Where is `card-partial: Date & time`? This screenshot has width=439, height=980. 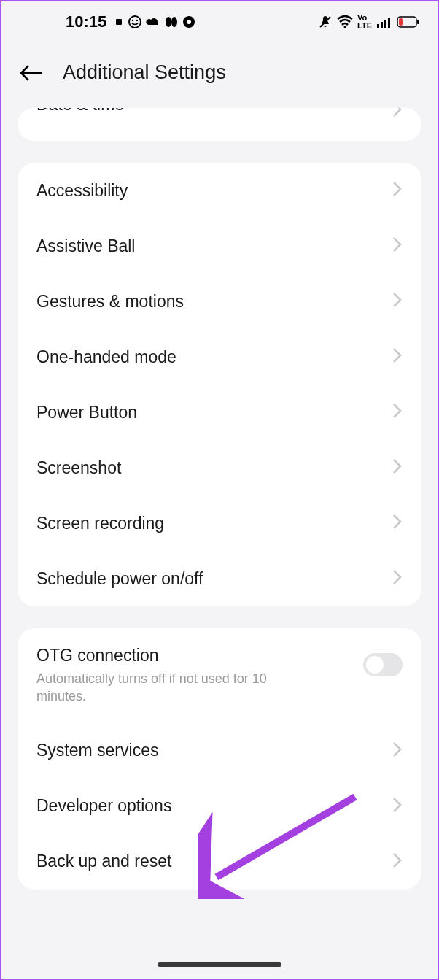 card-partial: Date & time is located at coordinates (219, 124).